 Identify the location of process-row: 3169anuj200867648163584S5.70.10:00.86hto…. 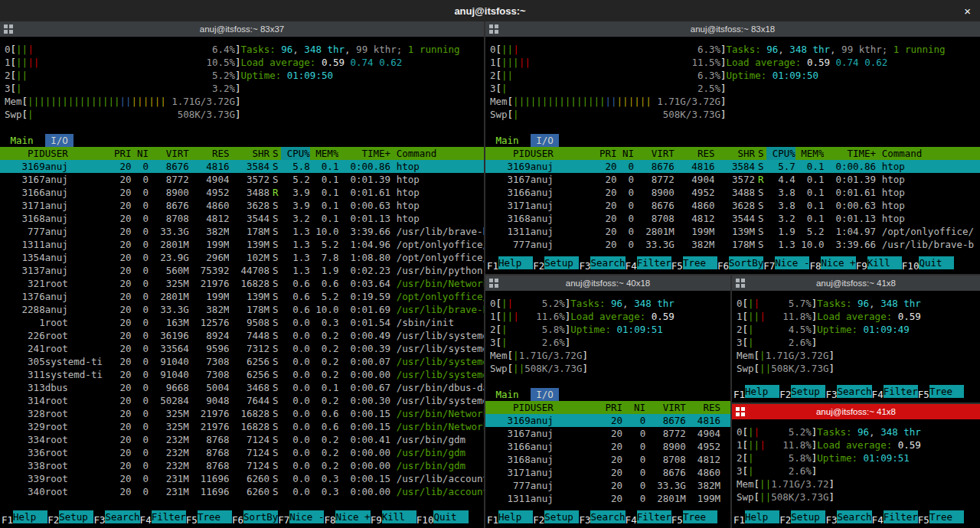
(733, 167).